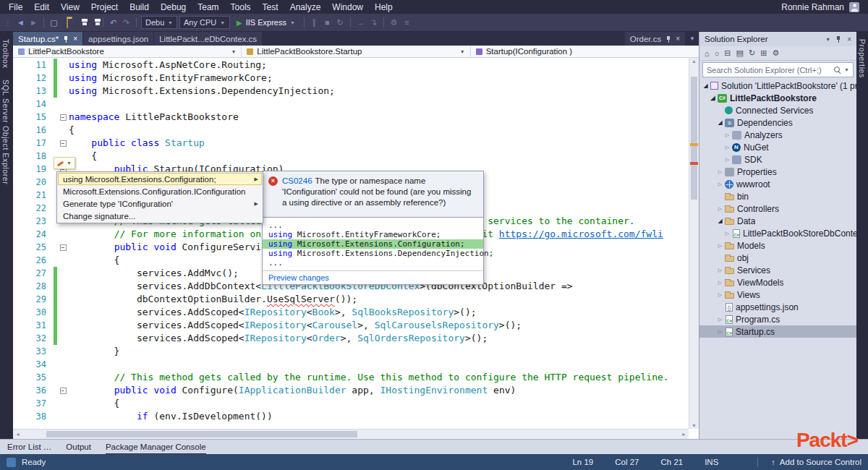 The height and width of the screenshot is (470, 868). What do you see at coordinates (764, 54) in the screenshot?
I see `sync-active-document-icon: ⊞` at bounding box center [764, 54].